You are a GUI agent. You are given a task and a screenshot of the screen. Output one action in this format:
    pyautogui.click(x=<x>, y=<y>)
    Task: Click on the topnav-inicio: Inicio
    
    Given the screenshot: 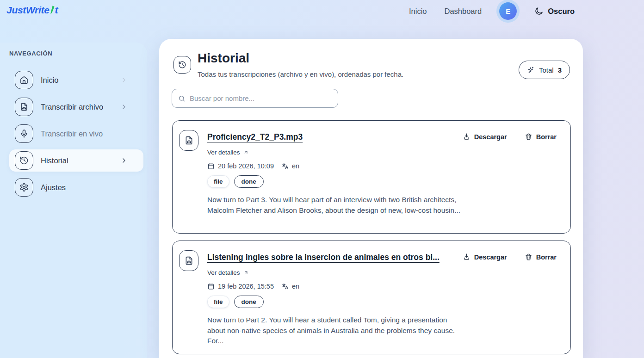 What is the action you would take?
    pyautogui.click(x=418, y=11)
    